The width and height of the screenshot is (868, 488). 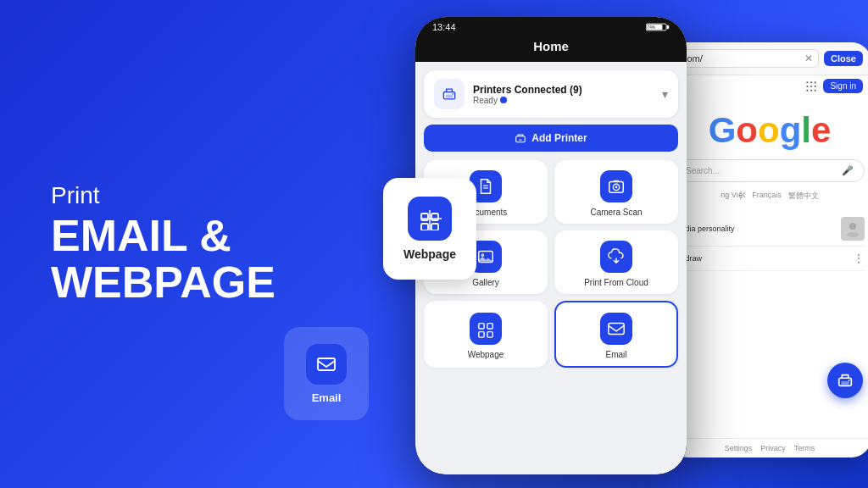 What do you see at coordinates (804, 197) in the screenshot?
I see `lang-zh: 繁體中文` at bounding box center [804, 197].